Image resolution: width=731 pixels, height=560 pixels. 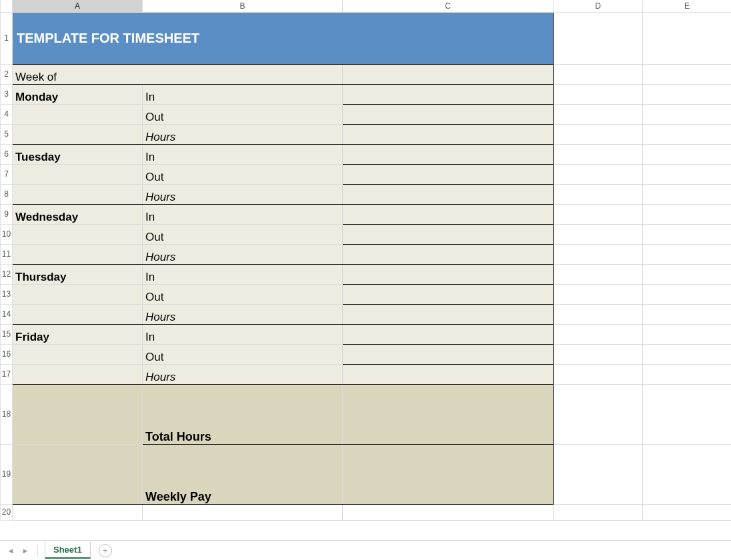 What do you see at coordinates (11, 551) in the screenshot?
I see `tab-nav-prev: ◄` at bounding box center [11, 551].